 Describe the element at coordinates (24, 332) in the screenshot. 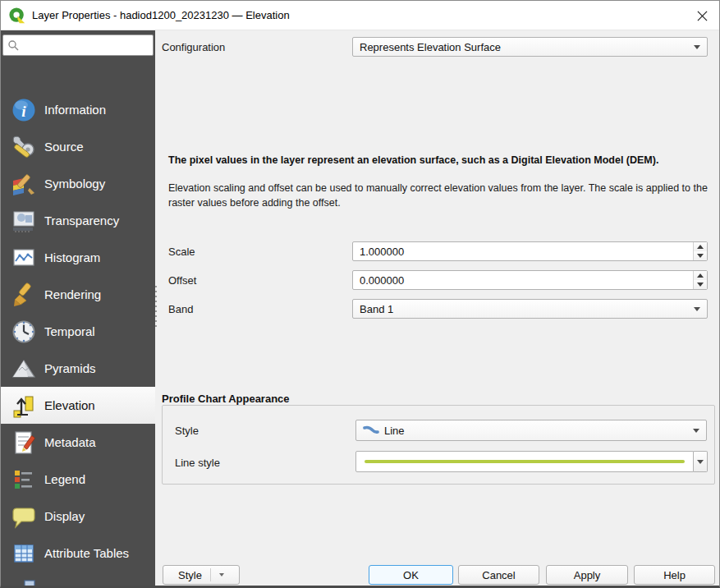

I see `temporal-icon` at that location.